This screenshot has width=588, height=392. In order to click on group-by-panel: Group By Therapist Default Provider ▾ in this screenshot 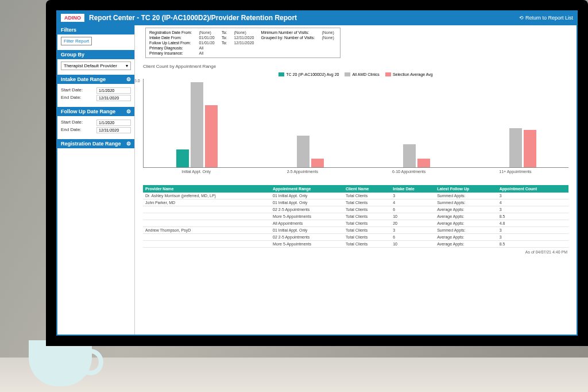, I will do `click(96, 61)`.